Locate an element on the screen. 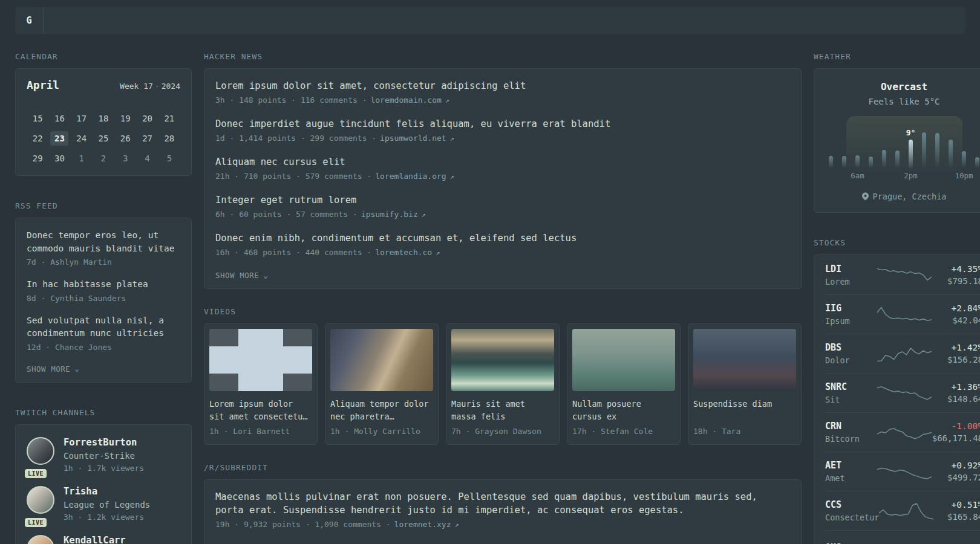 This screenshot has width=980, height=544. stock-row: AET Amet +0.92% $499.72 is located at coordinates (903, 471).